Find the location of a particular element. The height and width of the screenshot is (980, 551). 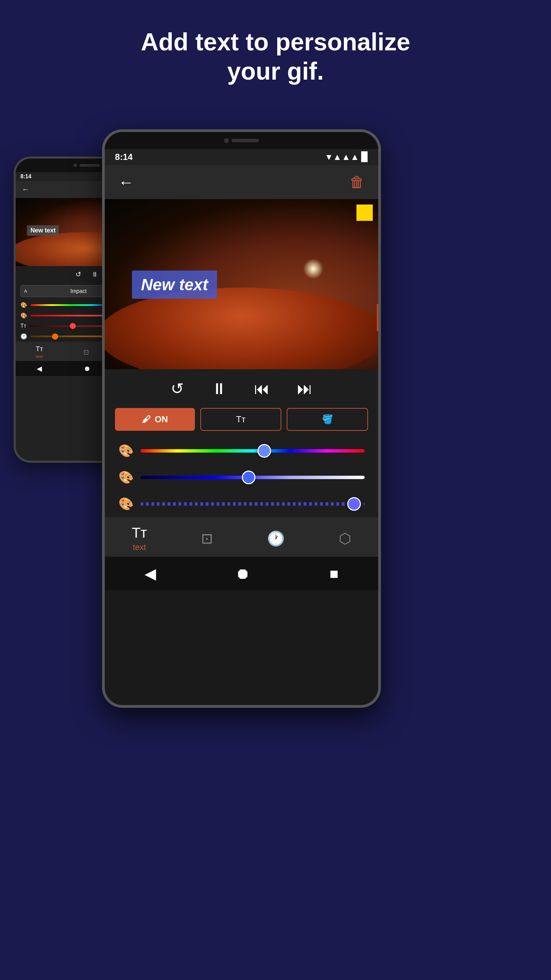

front-slider-1: 🎨 is located at coordinates (241, 451).